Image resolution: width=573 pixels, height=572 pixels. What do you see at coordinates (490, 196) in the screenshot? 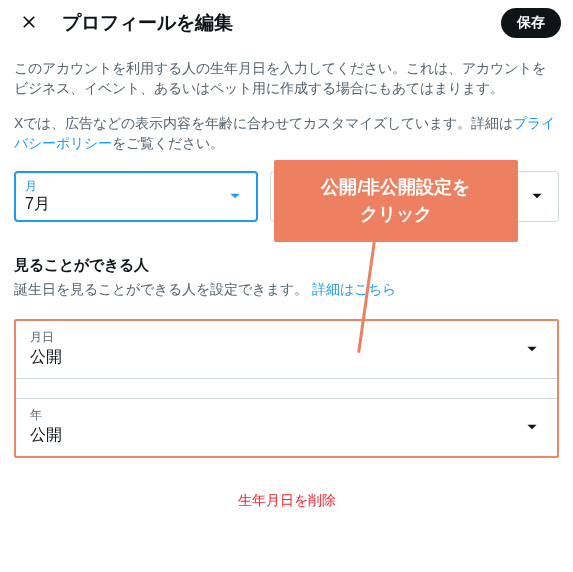
I see `year-select` at bounding box center [490, 196].